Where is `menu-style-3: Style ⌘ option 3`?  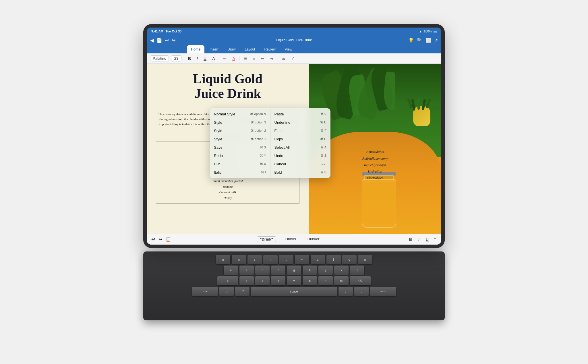
menu-style-3: Style ⌘ option 3 is located at coordinates (240, 122).